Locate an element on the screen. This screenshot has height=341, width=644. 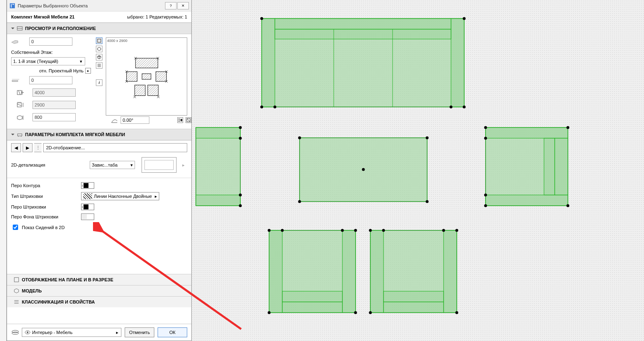
dim-z-input is located at coordinates (54, 117).